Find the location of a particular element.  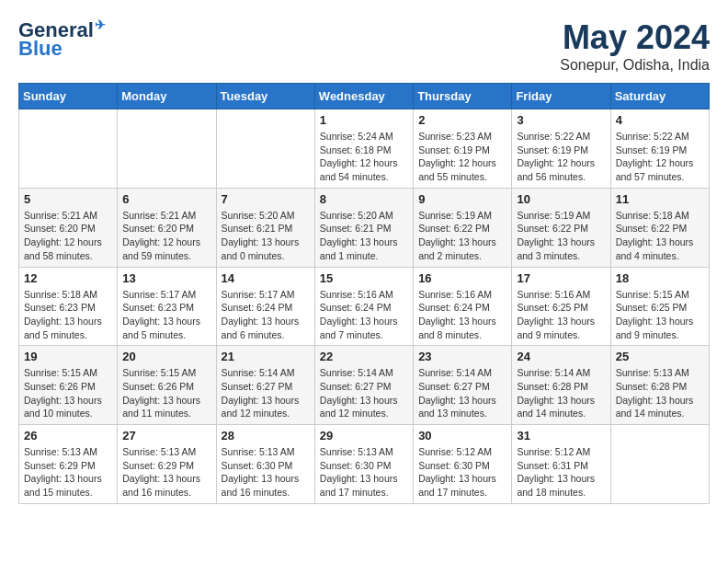

calendar-cell: 13Sunrise: 5:17 AM Sunset: 6:23 PM Dayli… is located at coordinates (167, 306).